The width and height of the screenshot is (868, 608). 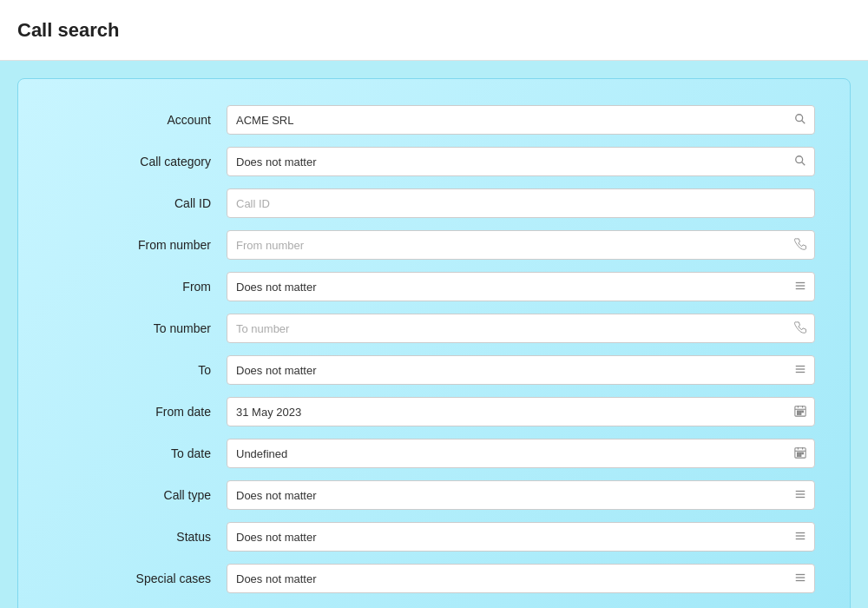 I want to click on input-from-date, so click(x=521, y=412).